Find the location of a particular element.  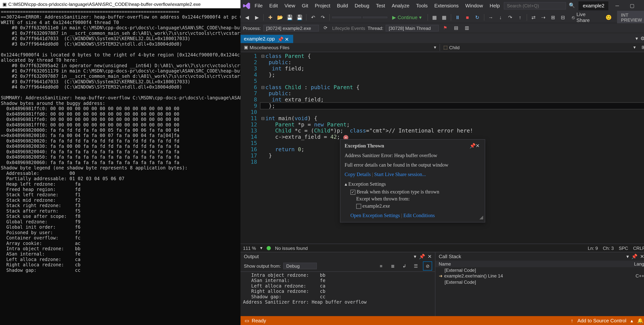

show-next-icon: → is located at coordinates (491, 17).